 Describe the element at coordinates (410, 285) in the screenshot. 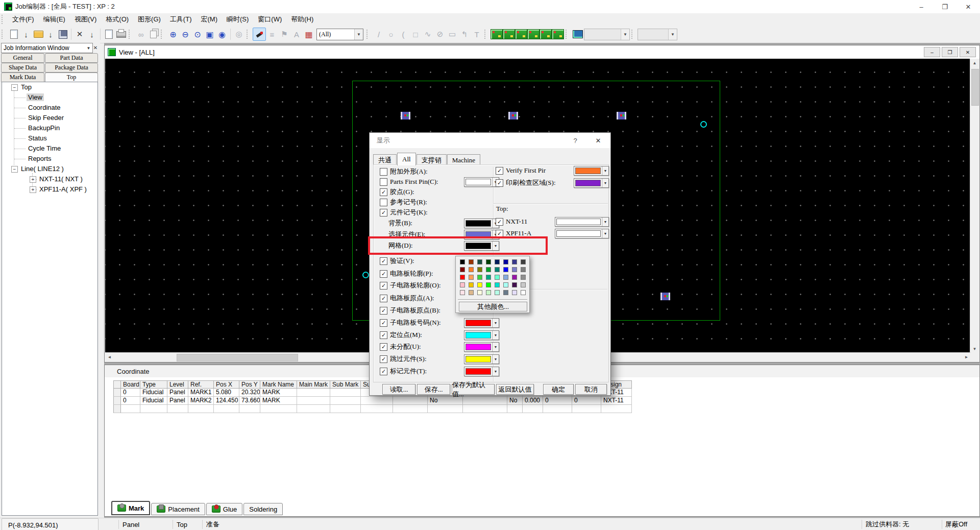

I see `option-subboard-outline: ✓ 子电路板轮廓(O):` at that location.